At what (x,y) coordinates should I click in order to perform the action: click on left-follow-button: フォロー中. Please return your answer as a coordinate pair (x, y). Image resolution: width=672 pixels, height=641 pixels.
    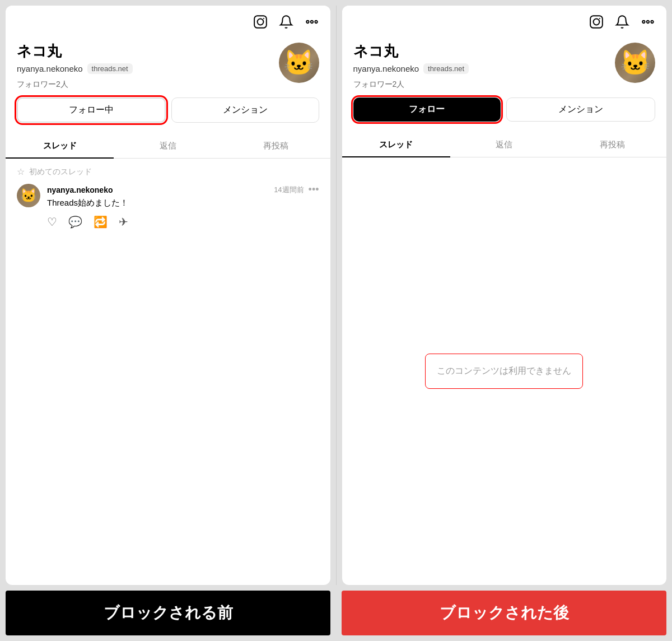
    Looking at the image, I should click on (91, 110).